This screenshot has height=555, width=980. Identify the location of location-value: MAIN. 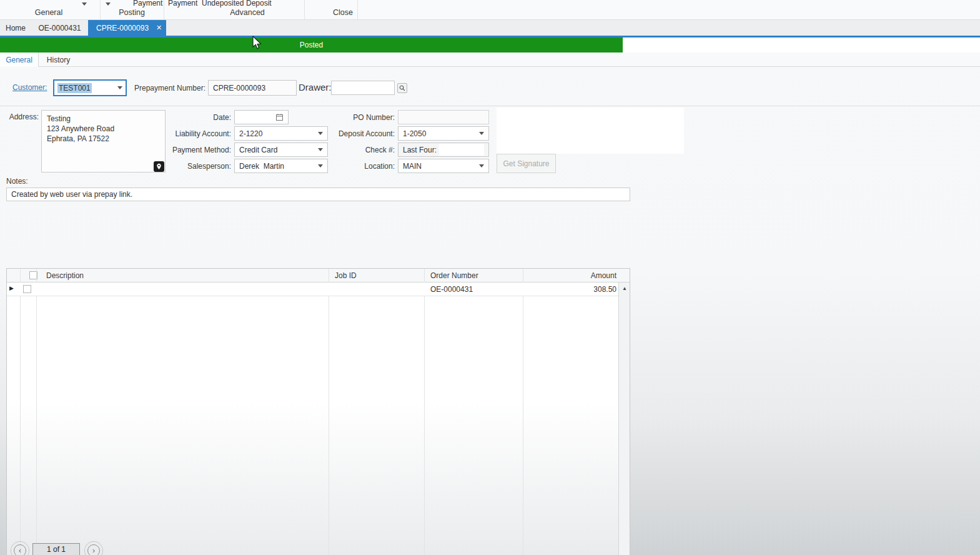
(412, 166).